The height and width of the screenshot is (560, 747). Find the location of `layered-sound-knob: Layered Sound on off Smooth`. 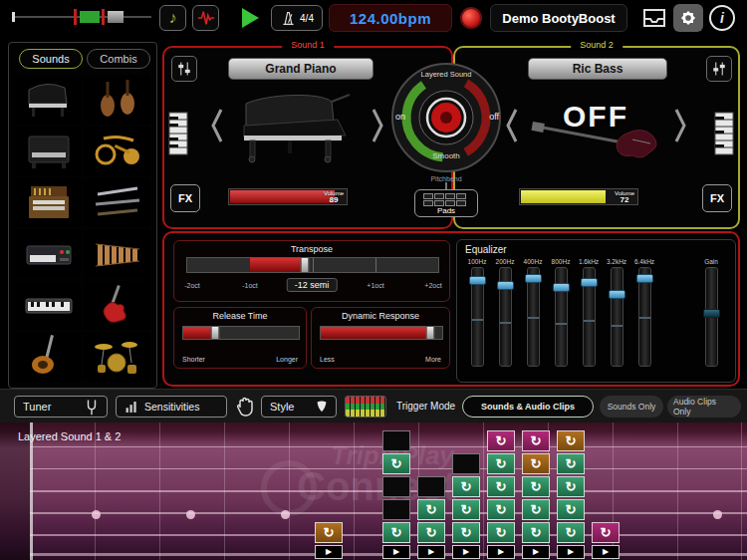

layered-sound-knob: Layered Sound on off Smooth is located at coordinates (446, 118).